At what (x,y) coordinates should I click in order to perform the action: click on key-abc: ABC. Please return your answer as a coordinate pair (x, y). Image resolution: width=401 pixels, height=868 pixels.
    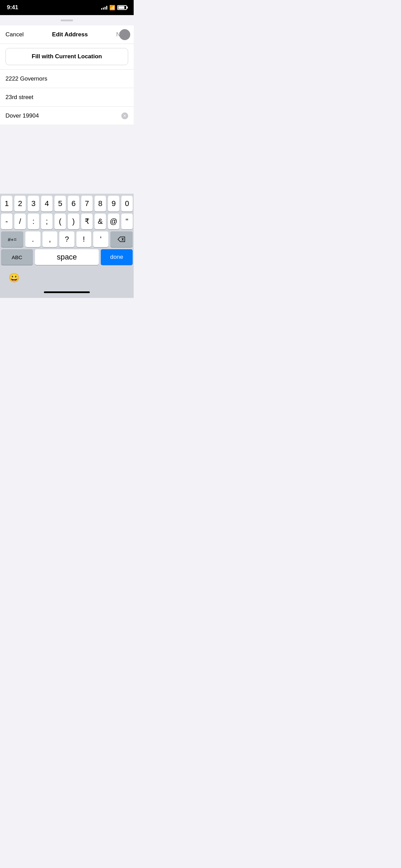
    Looking at the image, I should click on (17, 257).